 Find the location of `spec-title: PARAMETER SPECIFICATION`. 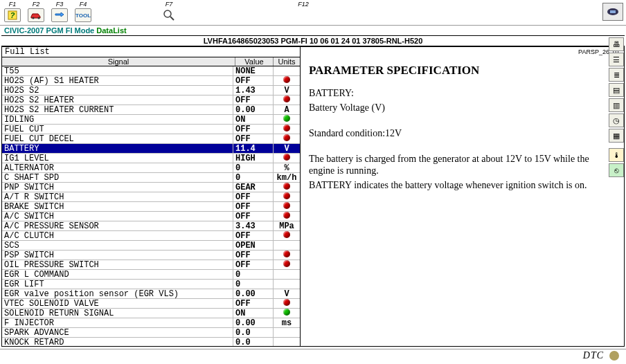

spec-title: PARAMETER SPECIFICATION is located at coordinates (463, 71).